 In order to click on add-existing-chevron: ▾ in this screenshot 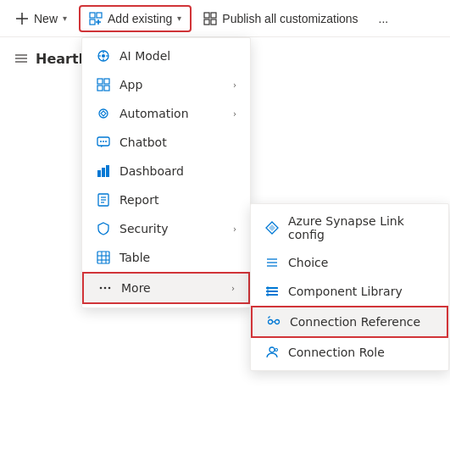, I will do `click(180, 19)`.